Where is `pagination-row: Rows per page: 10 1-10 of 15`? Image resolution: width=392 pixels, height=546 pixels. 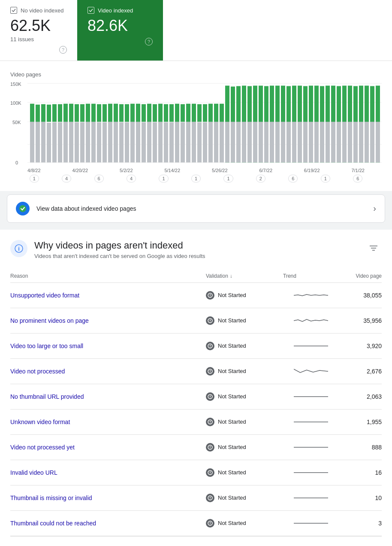 pagination-row: Rows per page: 10 1-10 of 15 is located at coordinates (196, 541).